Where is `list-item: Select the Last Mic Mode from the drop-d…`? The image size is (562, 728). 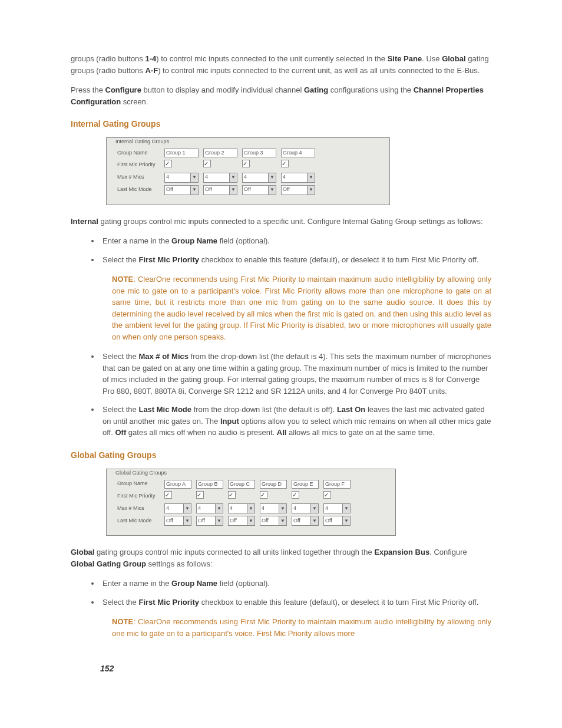 list-item: Select the Last Mic Mode from the drop-d… is located at coordinates (296, 421).